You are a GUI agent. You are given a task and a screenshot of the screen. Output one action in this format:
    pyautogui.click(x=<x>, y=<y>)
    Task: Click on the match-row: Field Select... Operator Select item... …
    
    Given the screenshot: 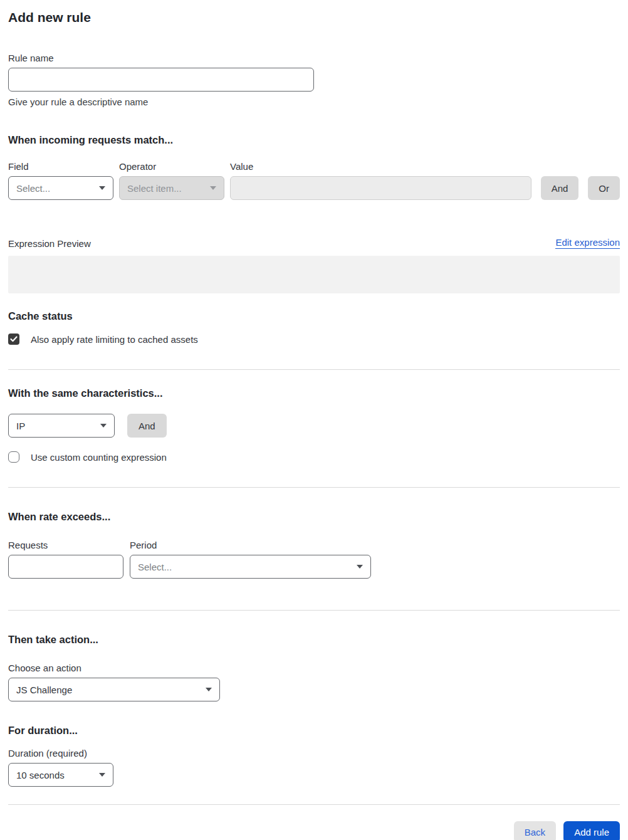 What is the action you would take?
    pyautogui.click(x=314, y=181)
    